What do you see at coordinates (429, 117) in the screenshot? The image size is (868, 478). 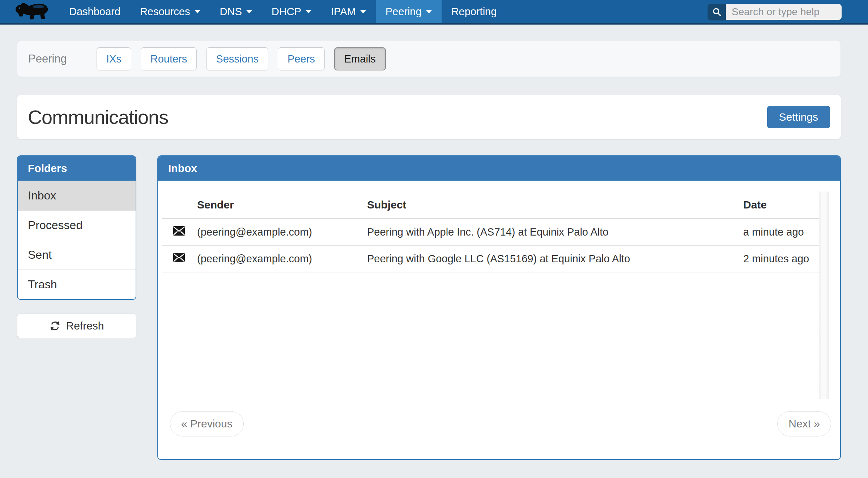 I see `page-header: Communications Settings` at bounding box center [429, 117].